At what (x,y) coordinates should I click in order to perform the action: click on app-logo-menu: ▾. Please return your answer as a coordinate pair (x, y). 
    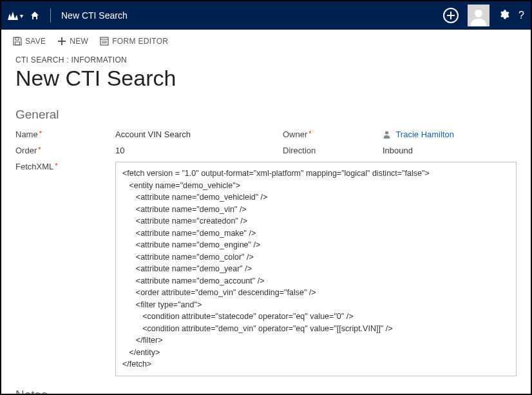
    Looking at the image, I should click on (15, 15).